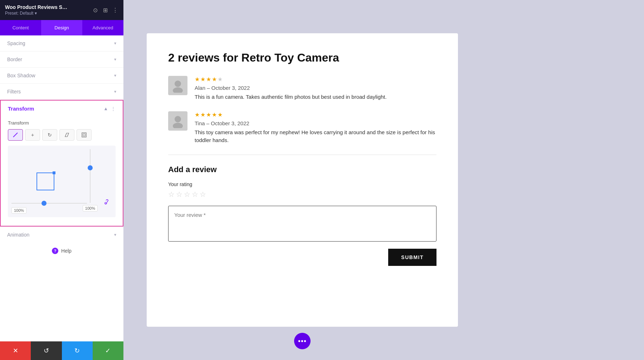  Describe the element at coordinates (412, 257) in the screenshot. I see `submit-button: SUBMIT` at that location.